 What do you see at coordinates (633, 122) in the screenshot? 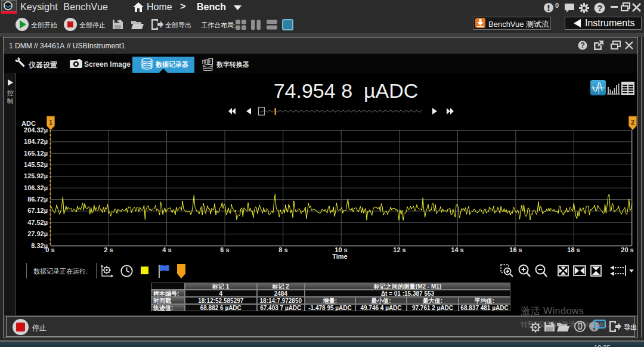
I see `svg-text: 2` at bounding box center [633, 122].